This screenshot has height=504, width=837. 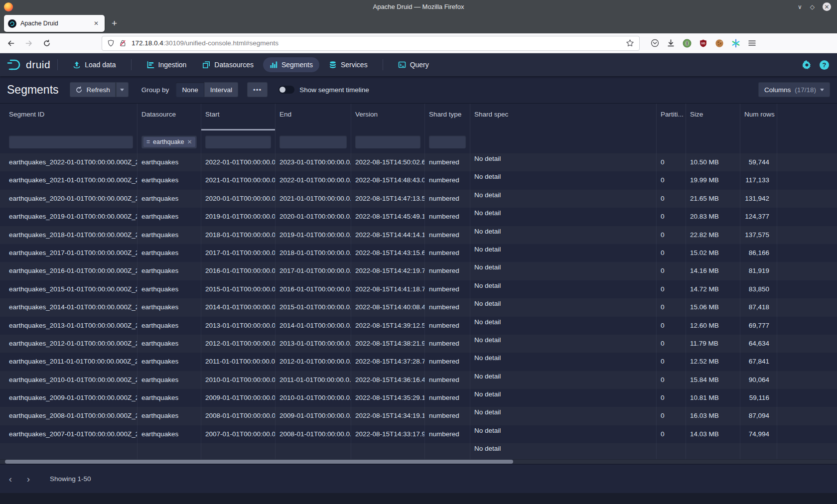 What do you see at coordinates (29, 65) in the screenshot?
I see `druid-logo: druid` at bounding box center [29, 65].